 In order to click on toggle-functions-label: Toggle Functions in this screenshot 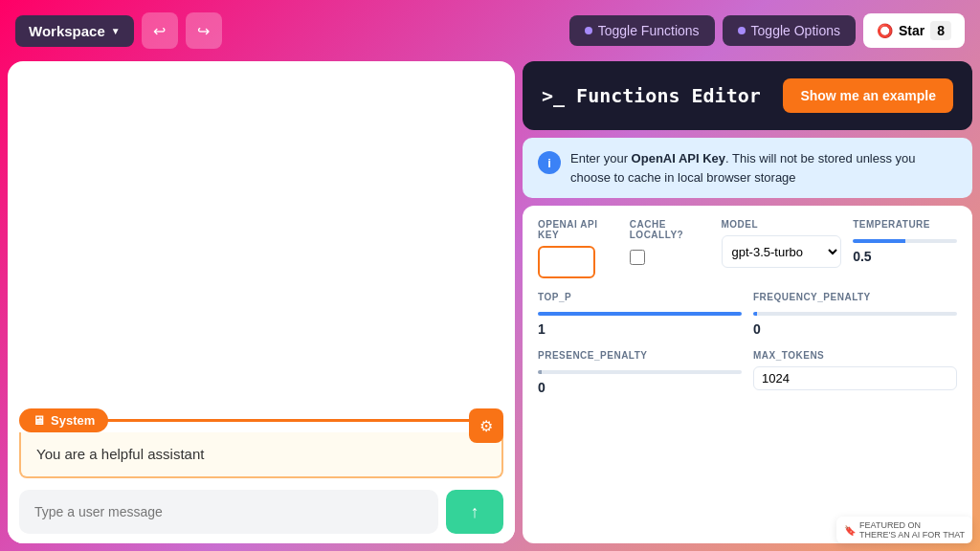, I will do `click(649, 31)`.